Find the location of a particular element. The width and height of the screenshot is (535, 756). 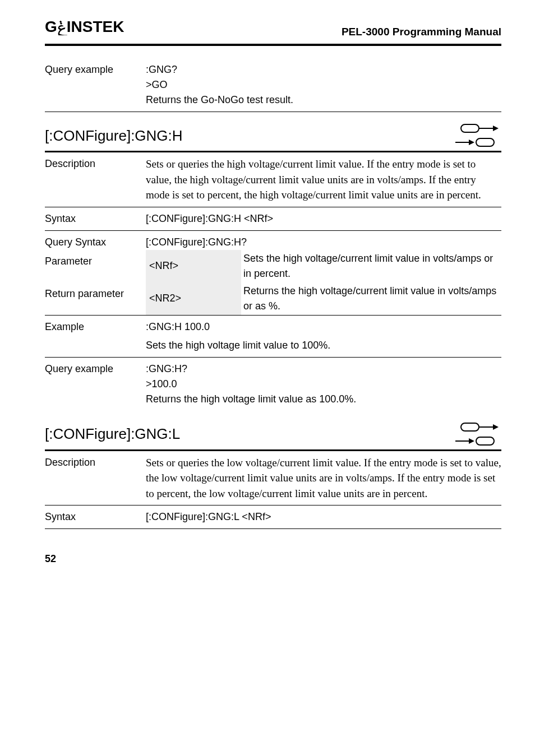

gngl-description-row: Description Sets or queries the low volt… is located at coordinates (273, 479).